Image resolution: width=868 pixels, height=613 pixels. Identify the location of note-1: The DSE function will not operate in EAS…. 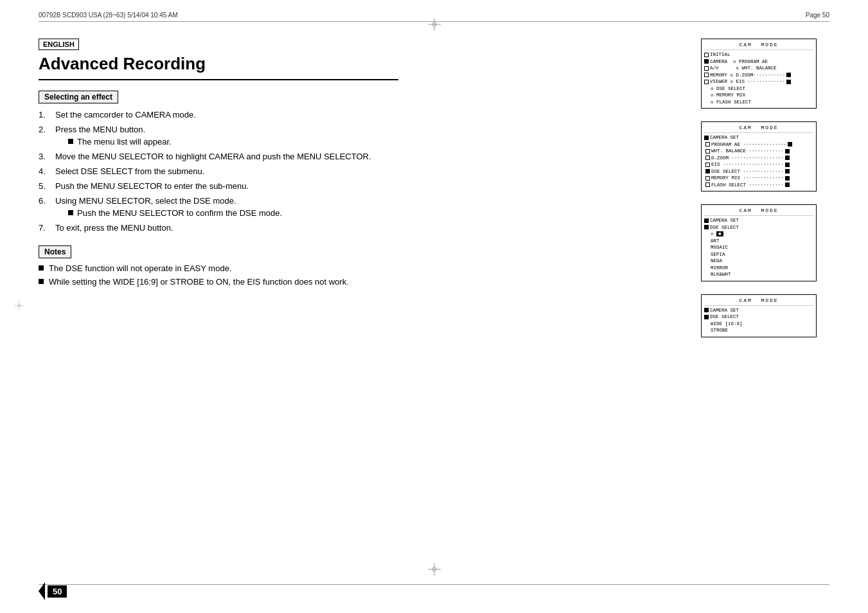
(218, 269).